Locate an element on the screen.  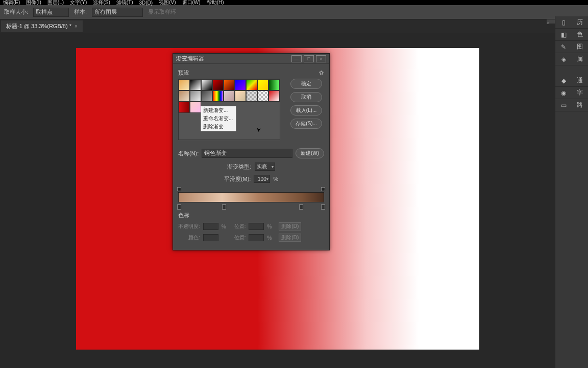
save-button: 存储(S)... is located at coordinates (306, 124).